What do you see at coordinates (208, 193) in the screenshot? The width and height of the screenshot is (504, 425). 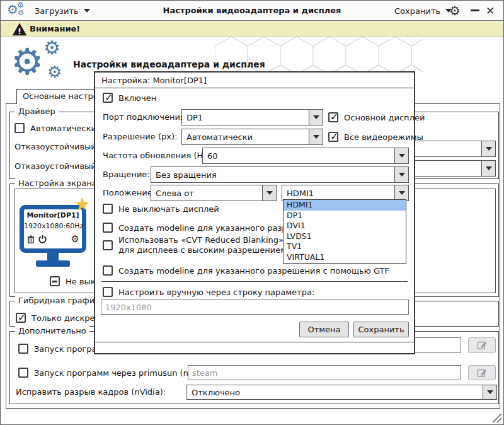 I see `position-value: Слева от` at bounding box center [208, 193].